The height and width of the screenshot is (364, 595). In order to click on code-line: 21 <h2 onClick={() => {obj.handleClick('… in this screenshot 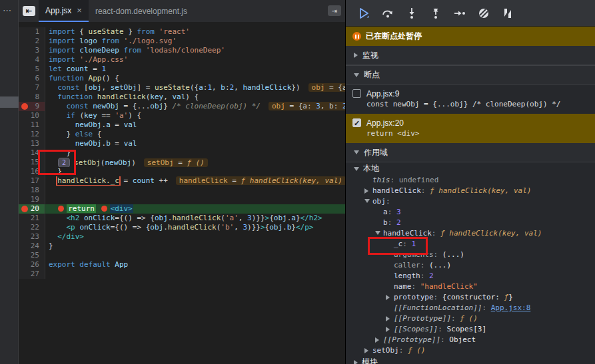, I will do `click(182, 218)`.